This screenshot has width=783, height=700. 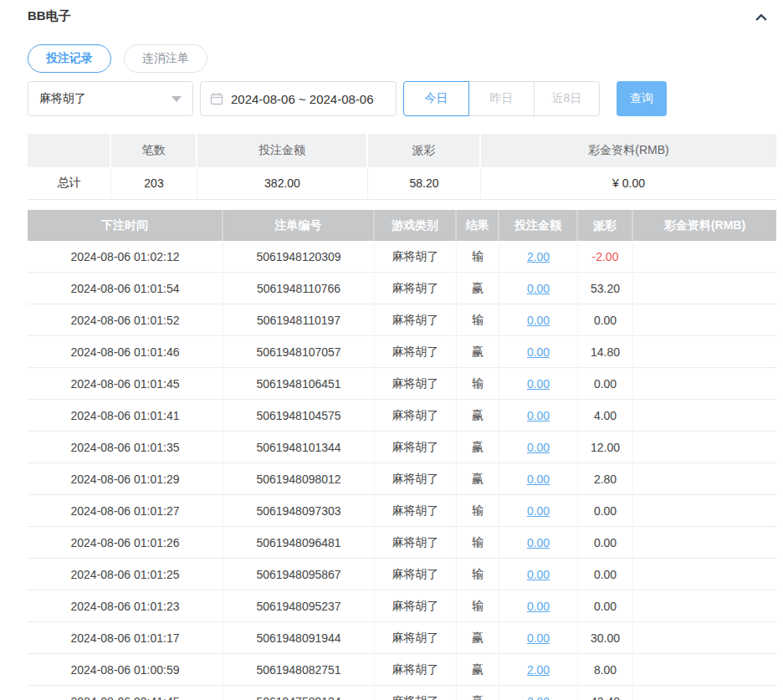 I want to click on collapse-panel-button, so click(x=761, y=18).